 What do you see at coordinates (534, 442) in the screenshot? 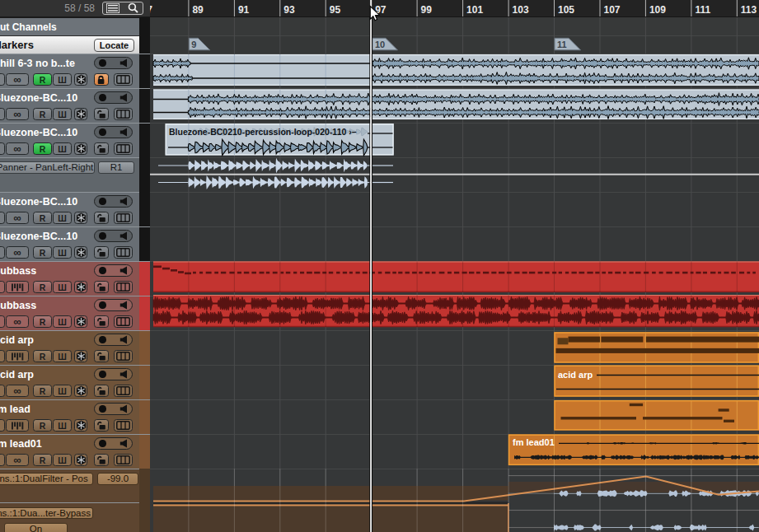
I see `svg-text: fm lead01` at bounding box center [534, 442].